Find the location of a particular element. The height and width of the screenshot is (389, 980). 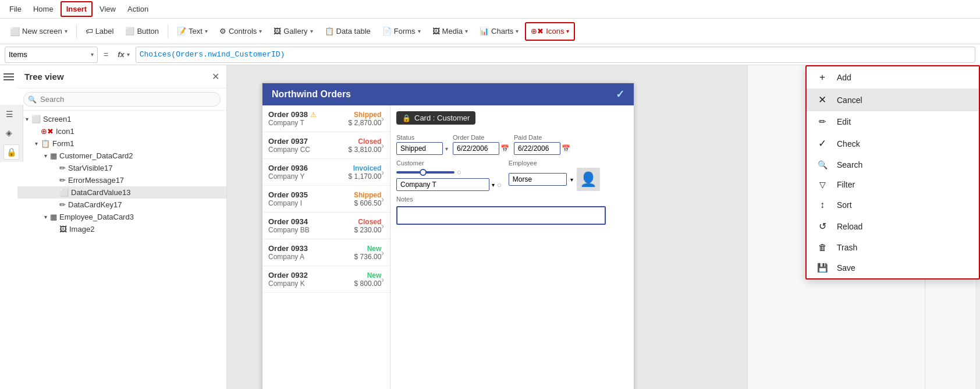

order-item-0938: Order 0938 ⚠ Shipped Company T $ 2,870.0… is located at coordinates (326, 119).